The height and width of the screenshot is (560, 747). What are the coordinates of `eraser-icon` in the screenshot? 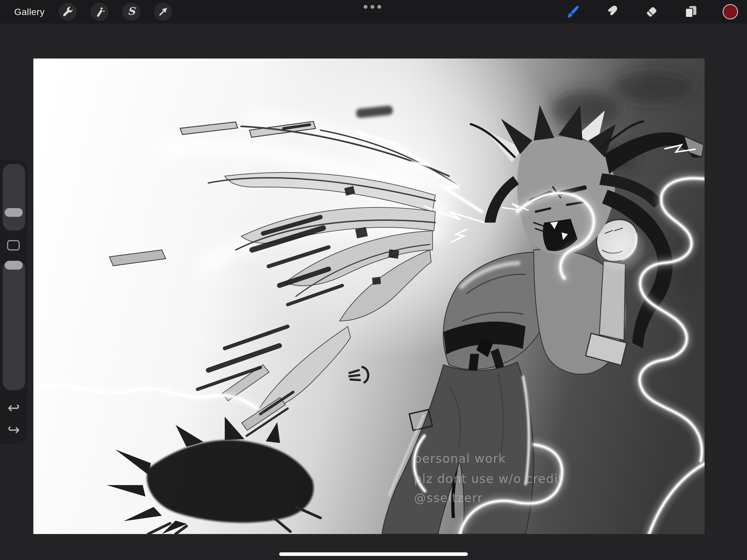 It's located at (652, 11).